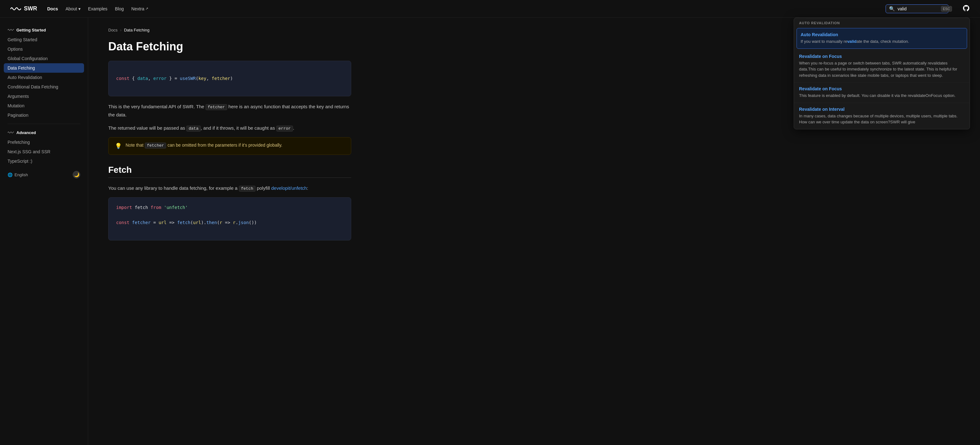 This screenshot has height=445, width=980. Describe the element at coordinates (44, 124) in the screenshot. I see `sidebar-divider` at that location.